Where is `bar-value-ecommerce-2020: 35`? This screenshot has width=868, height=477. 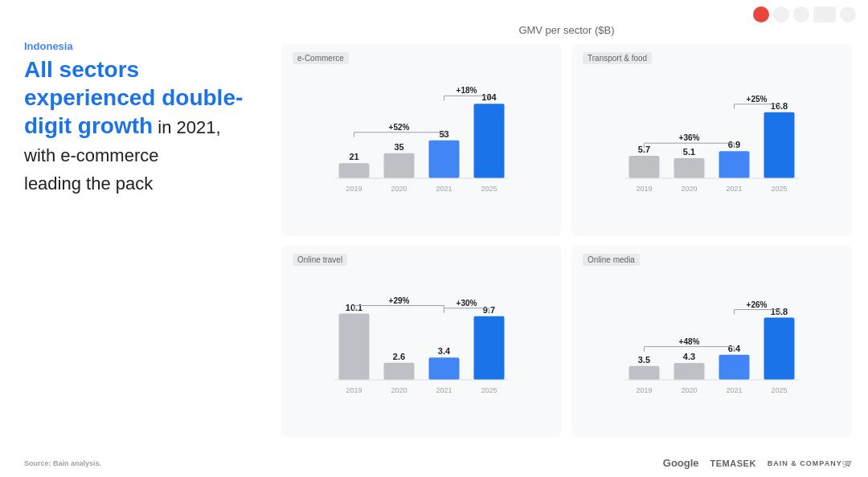 bar-value-ecommerce-2020: 35 is located at coordinates (399, 147).